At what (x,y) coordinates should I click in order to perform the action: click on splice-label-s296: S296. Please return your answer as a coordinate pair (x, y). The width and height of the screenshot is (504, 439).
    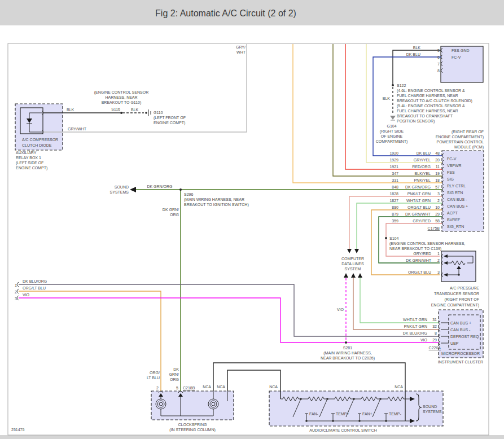
    Looking at the image, I should click on (189, 194).